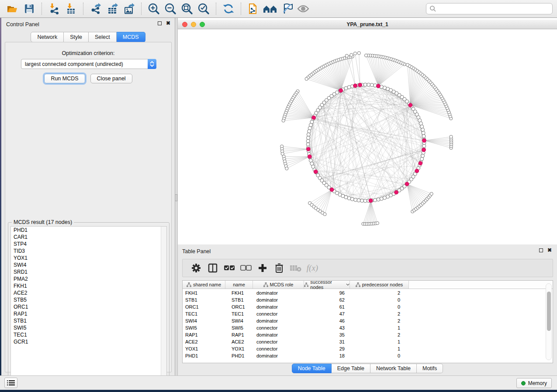 This screenshot has width=557, height=392. Describe the element at coordinates (89, 314) in the screenshot. I see `mcds-result-item: RAP1` at that location.